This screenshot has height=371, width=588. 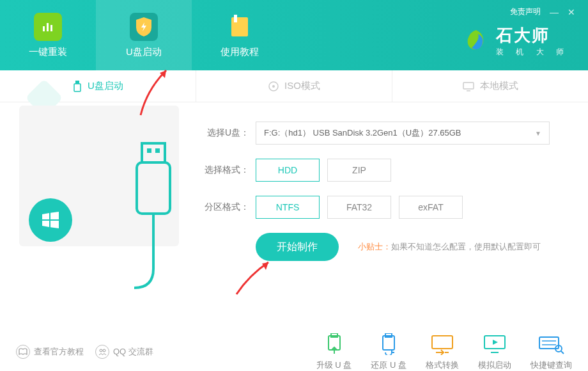 I want to click on tool-hotkey-search: 快捷键查询, so click(x=551, y=352).